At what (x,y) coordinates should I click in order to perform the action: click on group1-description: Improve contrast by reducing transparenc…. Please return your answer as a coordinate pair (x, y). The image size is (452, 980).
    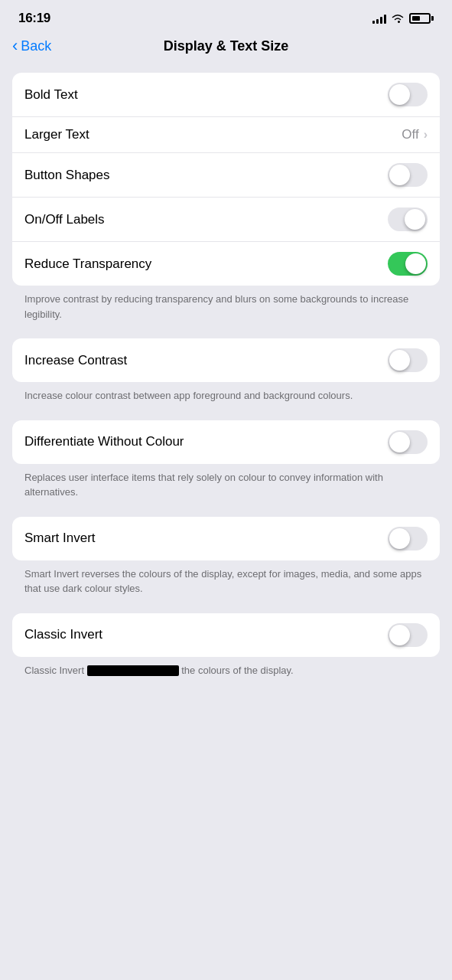
    Looking at the image, I should click on (226, 308).